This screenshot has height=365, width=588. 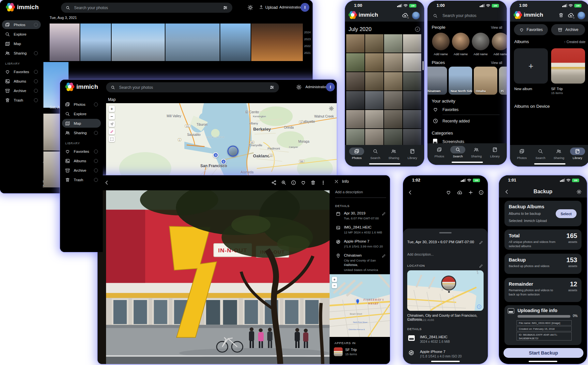 I want to click on locate-button, so click(x=112, y=124).